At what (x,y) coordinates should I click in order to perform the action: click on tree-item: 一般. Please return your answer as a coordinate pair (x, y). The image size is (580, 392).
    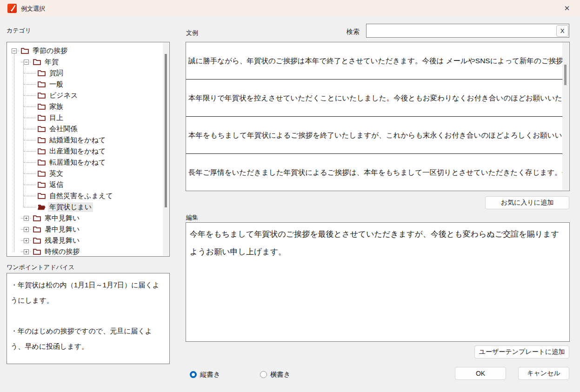
    Looking at the image, I should click on (85, 84).